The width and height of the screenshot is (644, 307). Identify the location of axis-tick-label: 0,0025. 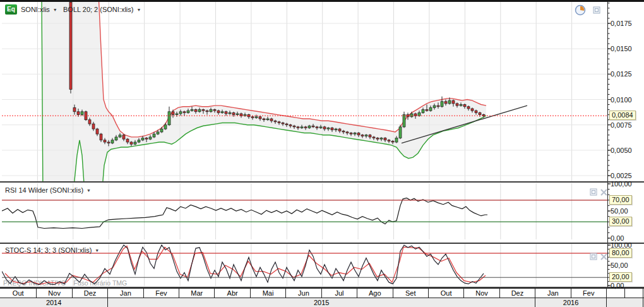
(621, 176).